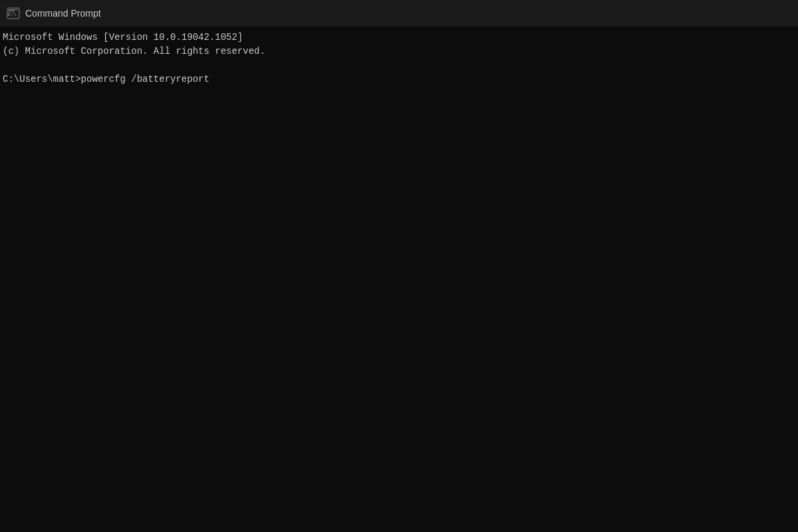 The height and width of the screenshot is (532, 798). Describe the element at coordinates (12, 15) in the screenshot. I see `svg-text: C:\` at that location.